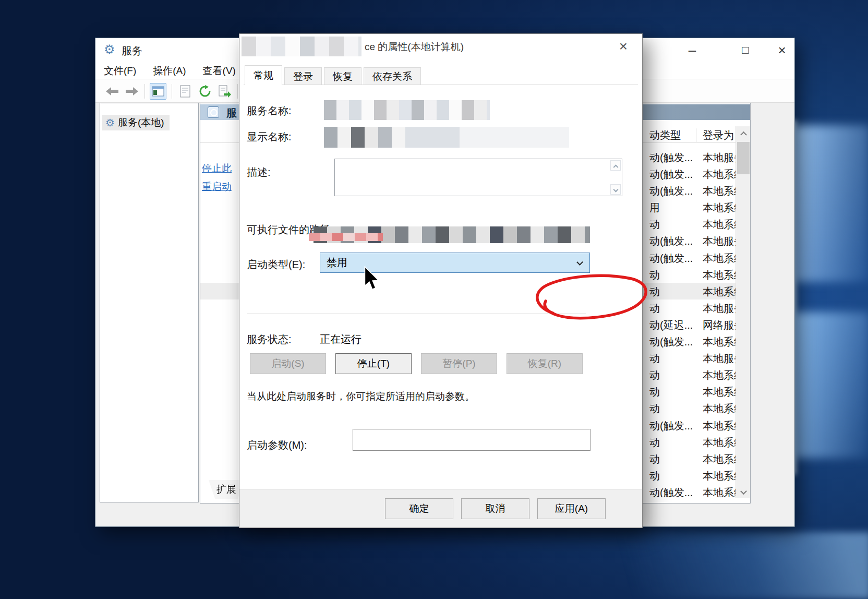 This screenshot has width=868, height=599. Describe the element at coordinates (719, 326) in the screenshot. I see `logon-as-cell: 网络服务` at that location.